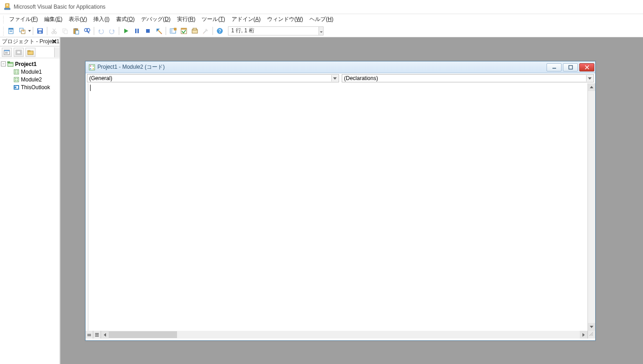  Describe the element at coordinates (592, 327) in the screenshot. I see `scroll-down` at that location.